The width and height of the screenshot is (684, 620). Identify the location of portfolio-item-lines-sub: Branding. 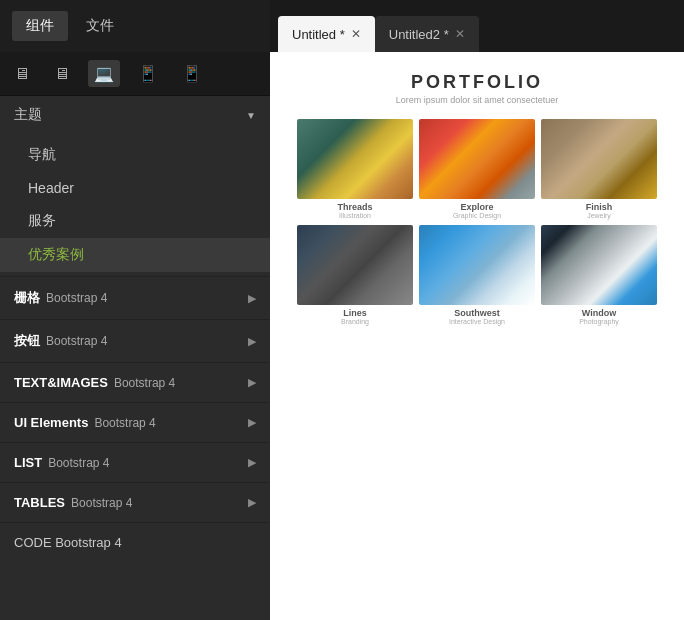
(355, 322).